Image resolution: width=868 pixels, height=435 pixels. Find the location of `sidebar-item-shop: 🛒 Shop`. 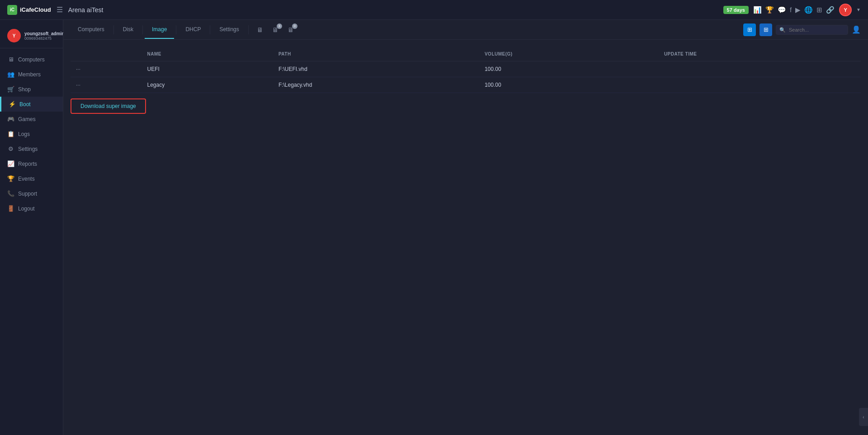

sidebar-item-shop: 🛒 Shop is located at coordinates (32, 89).